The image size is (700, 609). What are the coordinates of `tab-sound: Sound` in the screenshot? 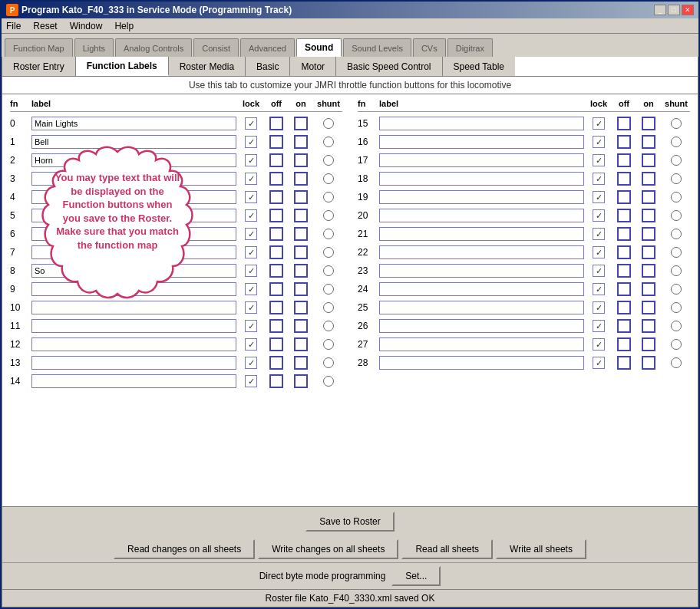 It's located at (319, 48).